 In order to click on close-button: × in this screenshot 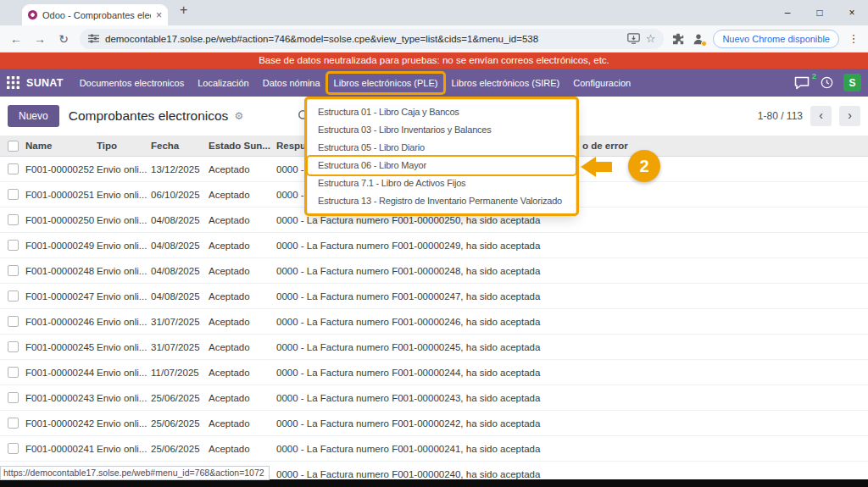, I will do `click(852, 13)`.